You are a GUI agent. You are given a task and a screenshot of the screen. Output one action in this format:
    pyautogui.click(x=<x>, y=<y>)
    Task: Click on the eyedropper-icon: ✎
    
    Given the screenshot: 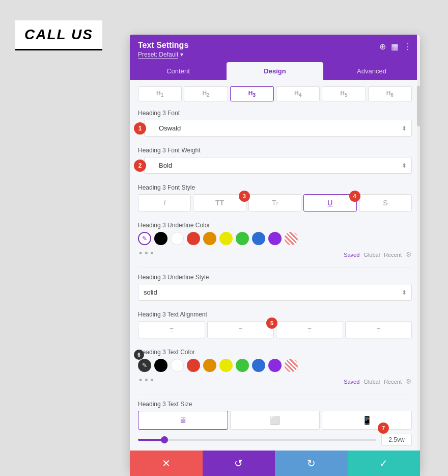 What is the action you would take?
    pyautogui.click(x=145, y=239)
    